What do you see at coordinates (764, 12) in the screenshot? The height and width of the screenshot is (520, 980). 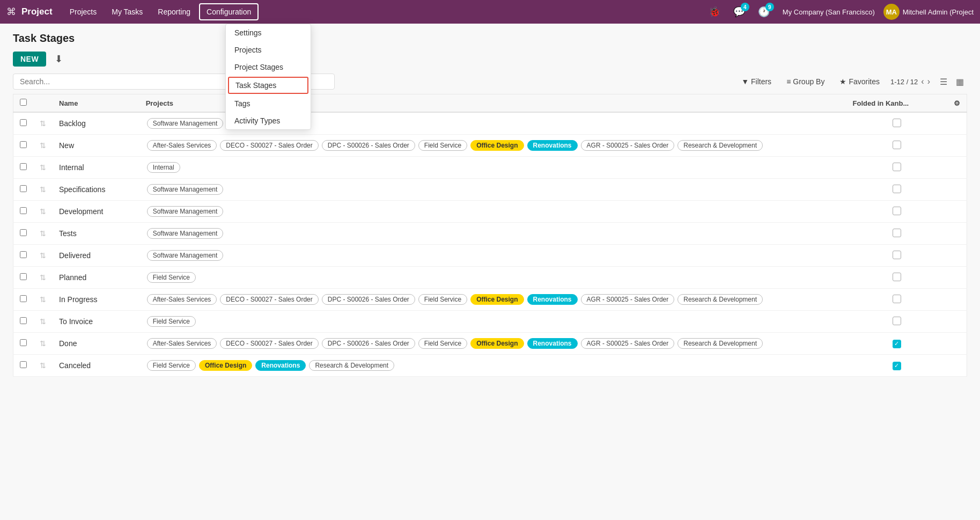 I see `clock-icon-btn: 🕐 9` at bounding box center [764, 12].